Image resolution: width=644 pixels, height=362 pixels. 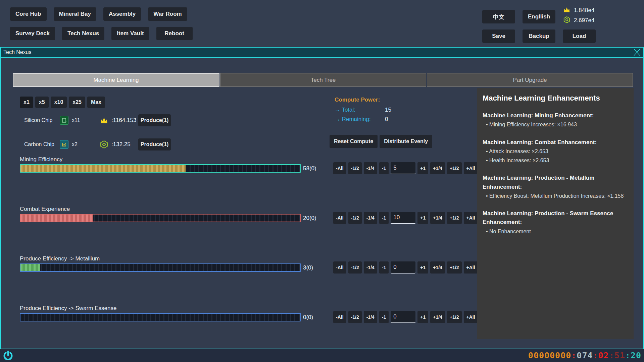 I want to click on carbon-produce-button: Produce(1), so click(x=154, y=144).